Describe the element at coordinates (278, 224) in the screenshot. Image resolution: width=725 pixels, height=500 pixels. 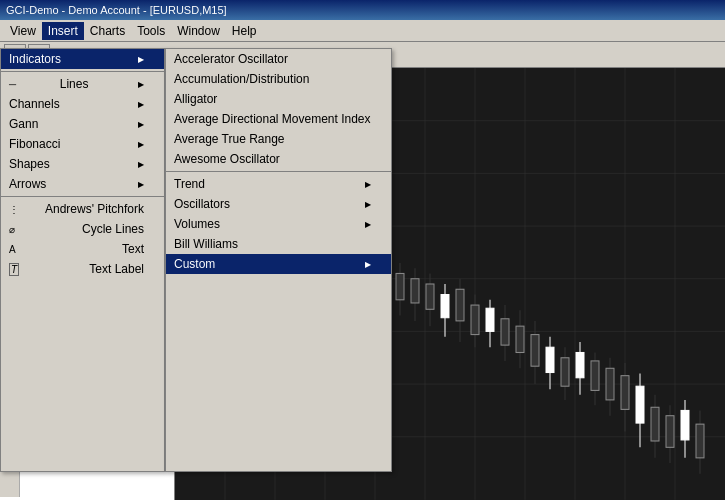
I see `menu-item-volumes: Volumes` at that location.